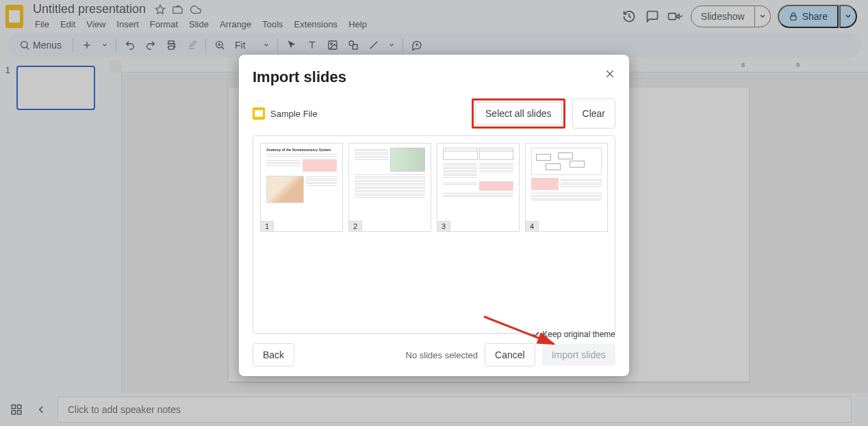 This screenshot has height=426, width=868. Describe the element at coordinates (478, 187) in the screenshot. I see `import-slide-3: 3` at that location.